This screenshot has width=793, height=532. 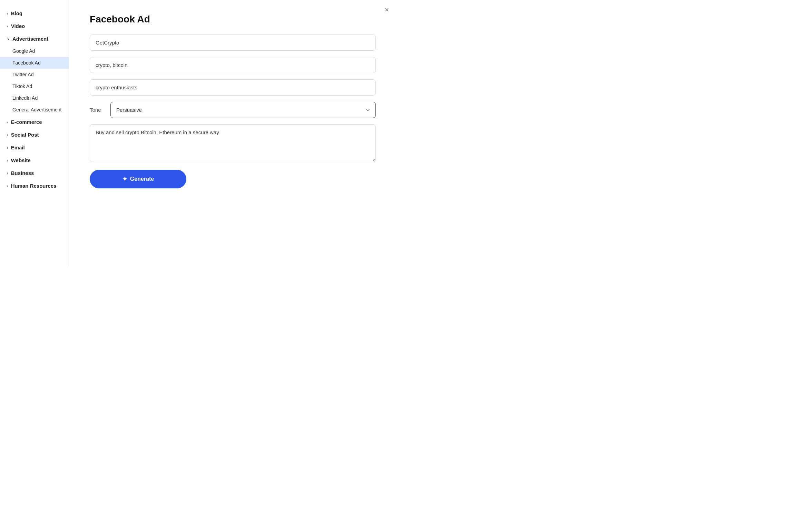 I want to click on sidebar-subitem-general-advertisement: General Advertisement, so click(x=35, y=110).